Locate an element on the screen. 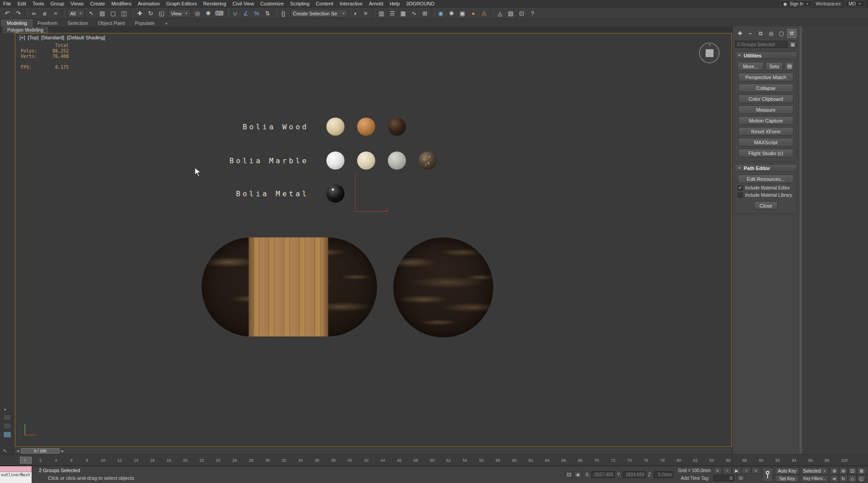  motion-tab-icon: ◎ is located at coordinates (771, 33).